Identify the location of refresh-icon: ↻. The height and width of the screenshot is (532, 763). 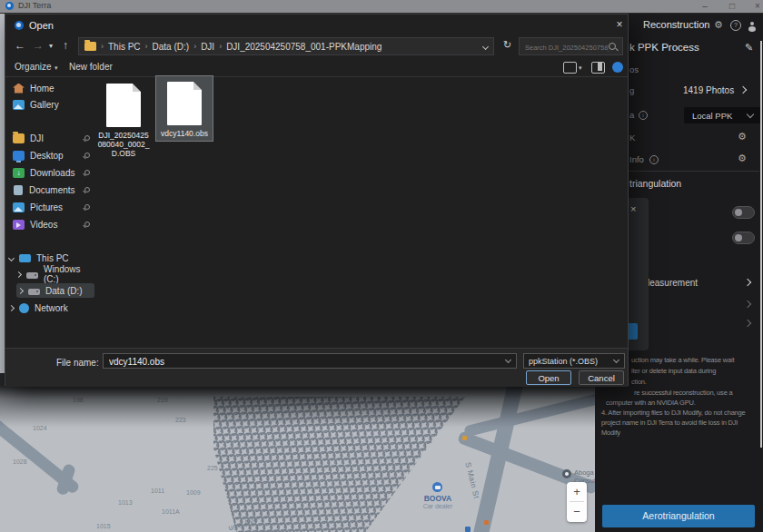
(507, 45).